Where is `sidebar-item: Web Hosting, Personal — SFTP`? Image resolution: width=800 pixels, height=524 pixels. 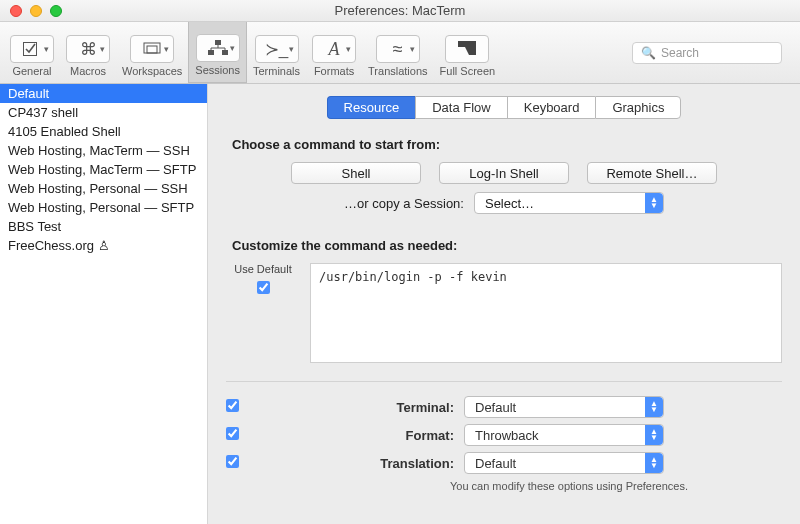
sidebar-item: Web Hosting, Personal — SFTP is located at coordinates (104, 208).